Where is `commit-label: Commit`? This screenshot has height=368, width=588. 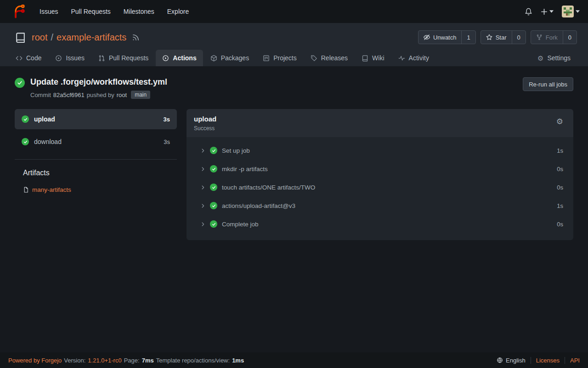 commit-label: Commit is located at coordinates (40, 95).